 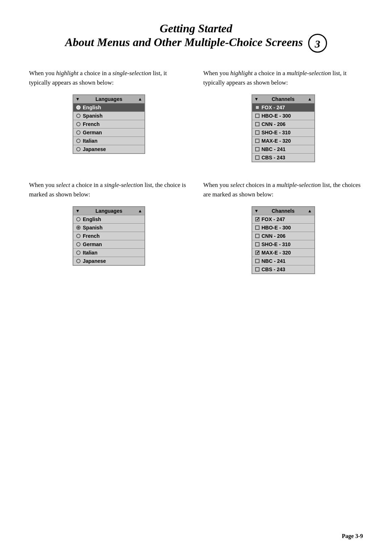 What do you see at coordinates (109, 227) in the screenshot?
I see `bottom-left-col: When you select a choice in a single-sel…` at bounding box center [109, 227].